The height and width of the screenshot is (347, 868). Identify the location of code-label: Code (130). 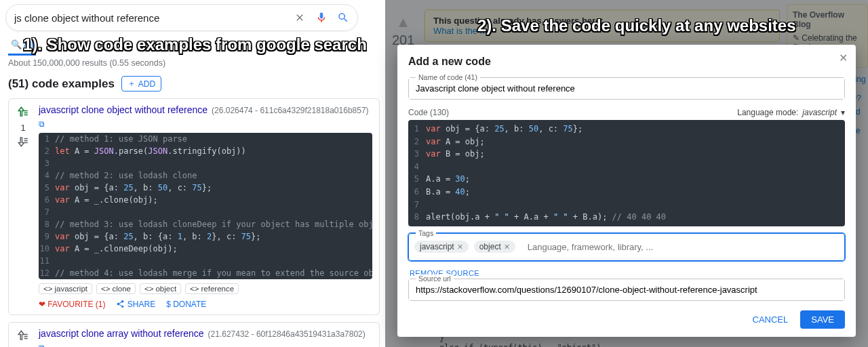
(429, 113).